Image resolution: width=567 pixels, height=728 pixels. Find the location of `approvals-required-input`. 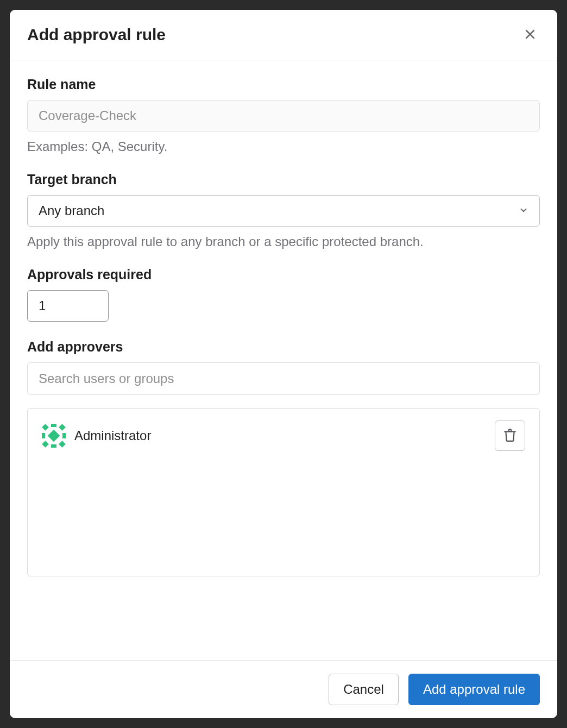

approvals-required-input is located at coordinates (68, 306).